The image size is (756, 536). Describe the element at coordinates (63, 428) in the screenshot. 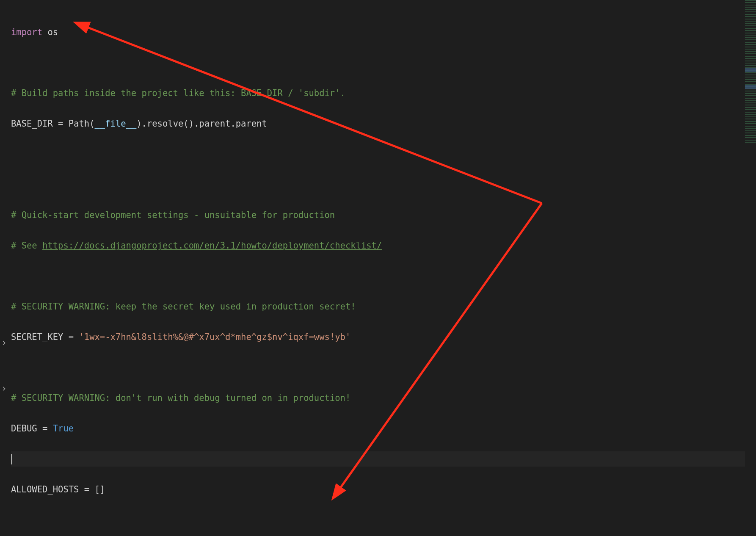

I see `bool-true: True` at that location.